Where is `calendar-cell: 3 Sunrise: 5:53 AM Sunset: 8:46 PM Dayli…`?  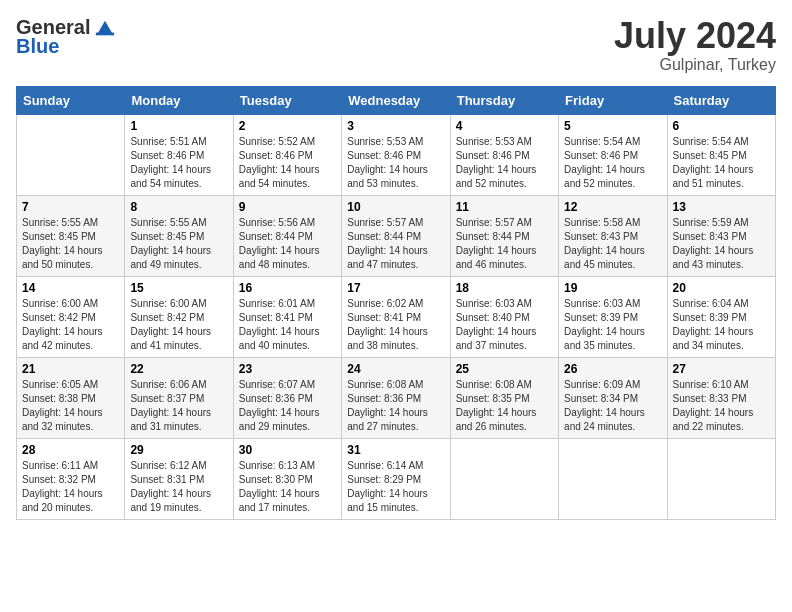
calendar-cell: 3 Sunrise: 5:53 AM Sunset: 8:46 PM Dayli… is located at coordinates (396, 154).